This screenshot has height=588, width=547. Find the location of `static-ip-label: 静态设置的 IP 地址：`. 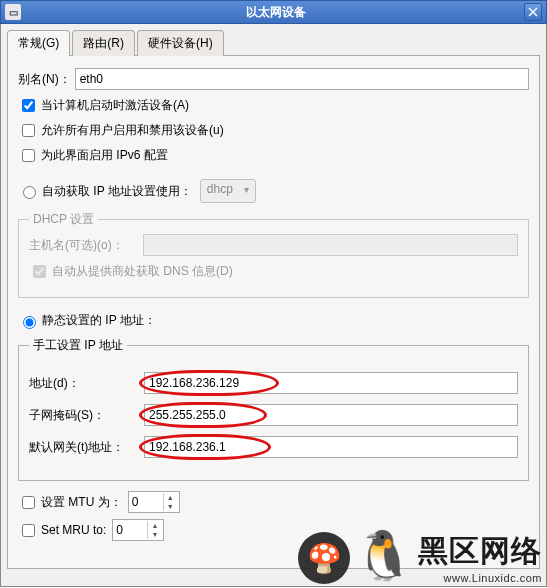

static-ip-label: 静态设置的 IP 地址： is located at coordinates (99, 320).